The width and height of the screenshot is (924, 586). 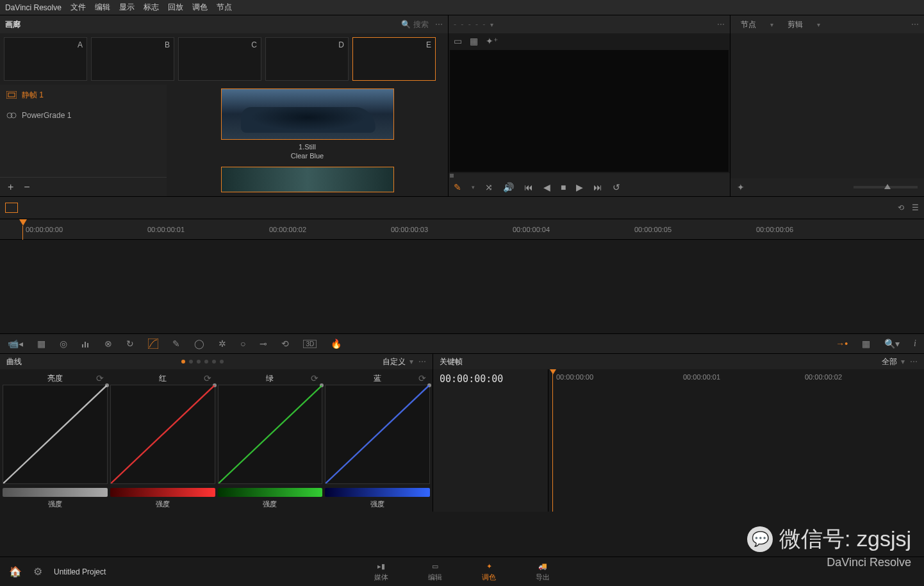 I want to click on prev-clip-icon: ⏮, so click(x=529, y=187).